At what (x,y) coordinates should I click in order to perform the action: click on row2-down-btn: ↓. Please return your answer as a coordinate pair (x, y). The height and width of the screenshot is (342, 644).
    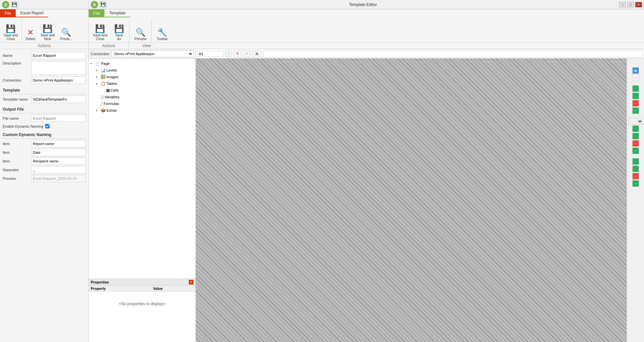
    Looking at the image, I should click on (636, 136).